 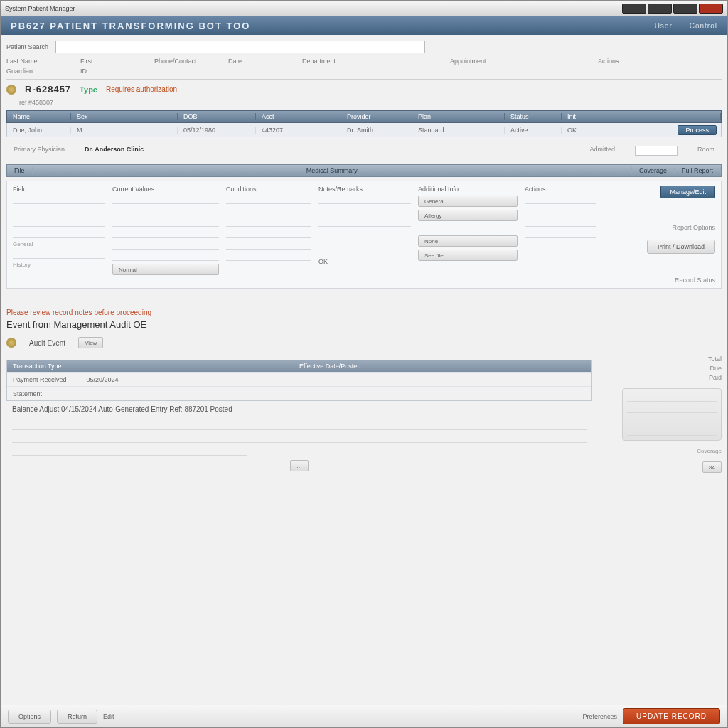 I want to click on table-row: Payment Received 05/20/2024, so click(x=299, y=379).